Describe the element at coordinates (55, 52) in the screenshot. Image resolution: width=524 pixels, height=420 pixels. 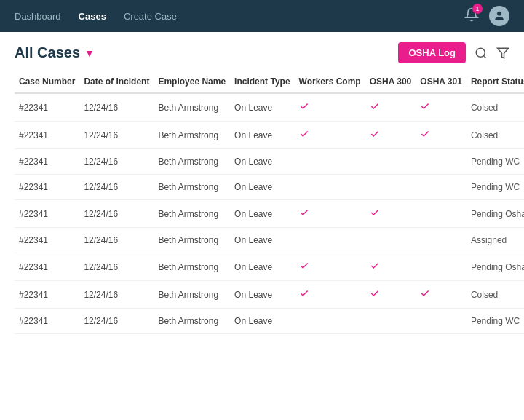
I see `page-title-area: All Cases ▼` at that location.